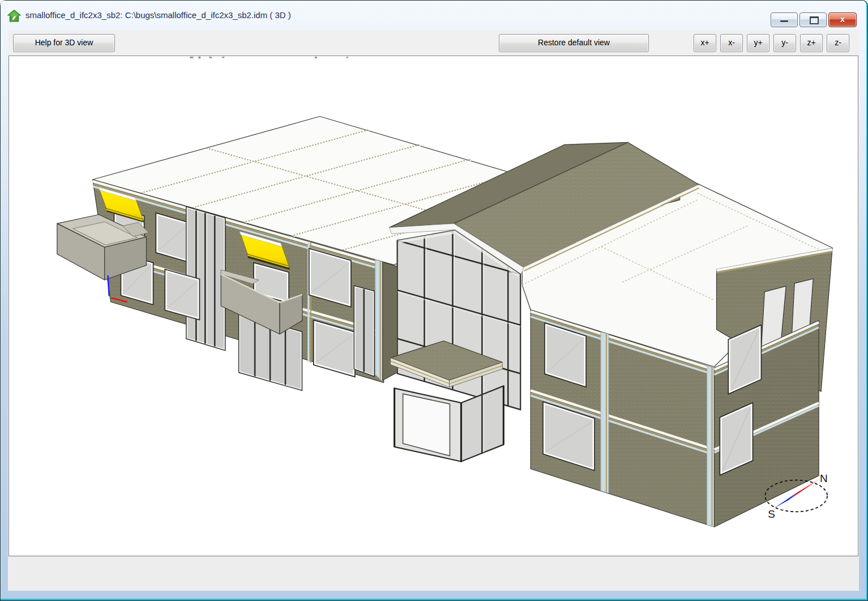  What do you see at coordinates (450, 424) in the screenshot?
I see `vestibule-glazing` at bounding box center [450, 424].